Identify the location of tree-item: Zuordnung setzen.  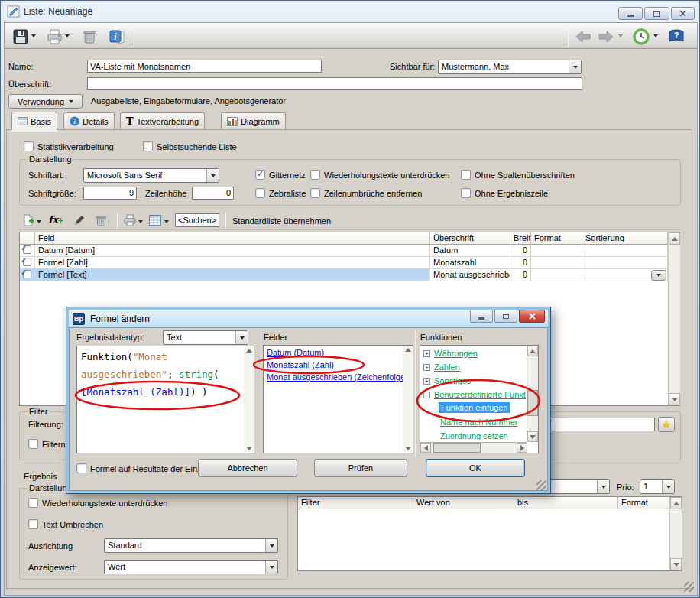
(474, 436).